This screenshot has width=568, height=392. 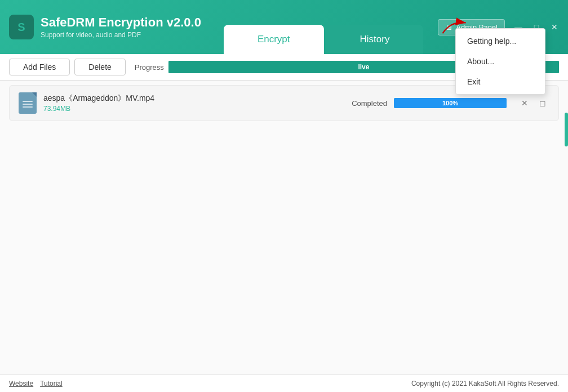 I want to click on header: S SafeDRM Encryption v2.0.0 Support for …, so click(x=284, y=27).